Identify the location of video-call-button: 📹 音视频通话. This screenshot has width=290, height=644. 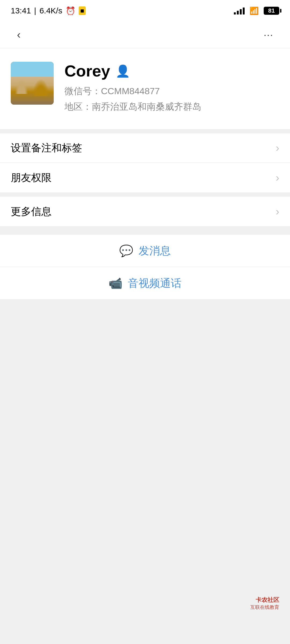
(145, 283).